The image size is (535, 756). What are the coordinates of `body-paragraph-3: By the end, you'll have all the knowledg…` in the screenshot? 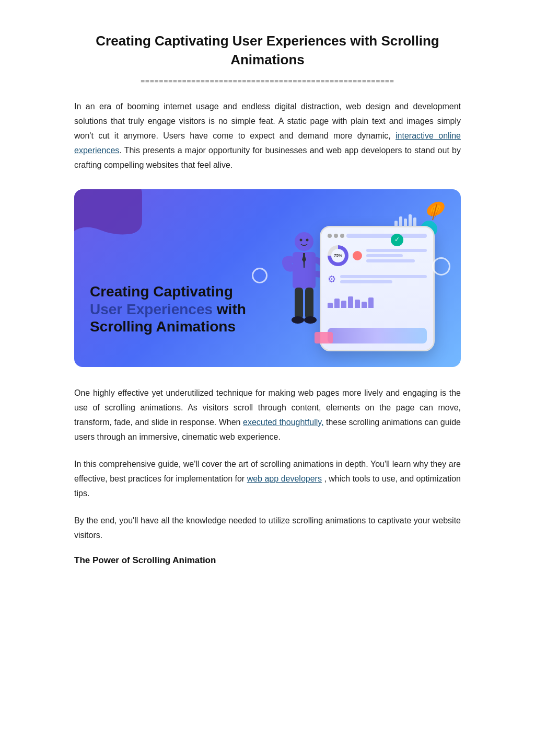 It's located at (268, 528).